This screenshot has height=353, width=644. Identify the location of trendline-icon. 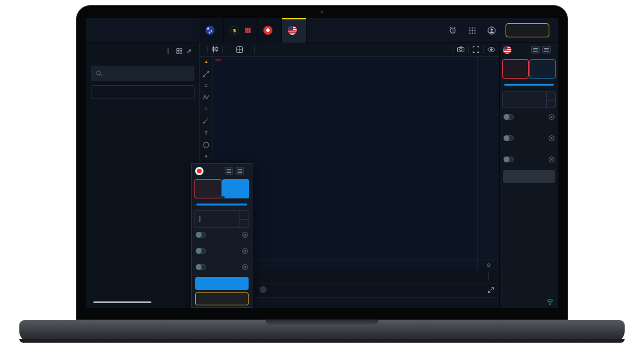
(206, 74).